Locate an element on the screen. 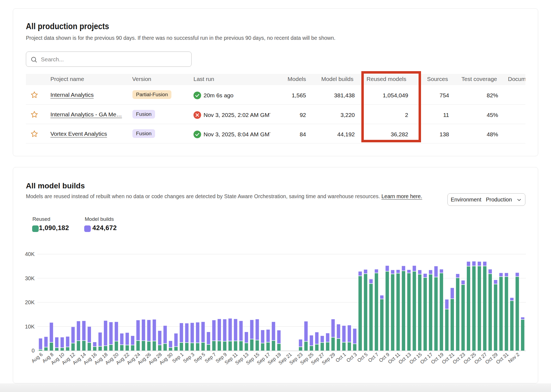 This screenshot has width=551, height=392. svg-text: Oct 7 is located at coordinates (373, 358).